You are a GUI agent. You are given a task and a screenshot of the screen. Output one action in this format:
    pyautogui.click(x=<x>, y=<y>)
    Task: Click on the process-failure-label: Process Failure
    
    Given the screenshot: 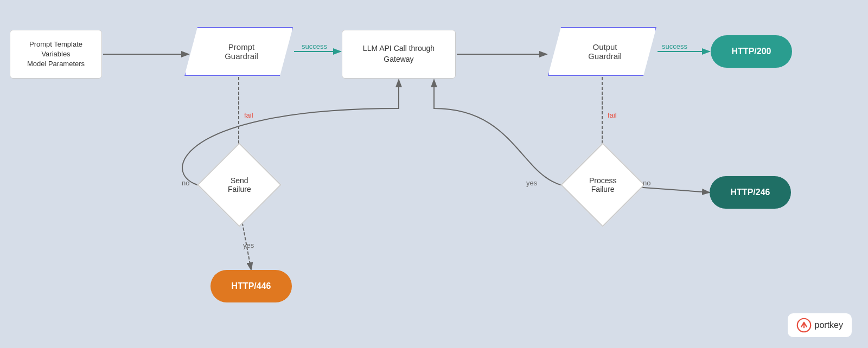 What is the action you would take?
    pyautogui.click(x=603, y=185)
    